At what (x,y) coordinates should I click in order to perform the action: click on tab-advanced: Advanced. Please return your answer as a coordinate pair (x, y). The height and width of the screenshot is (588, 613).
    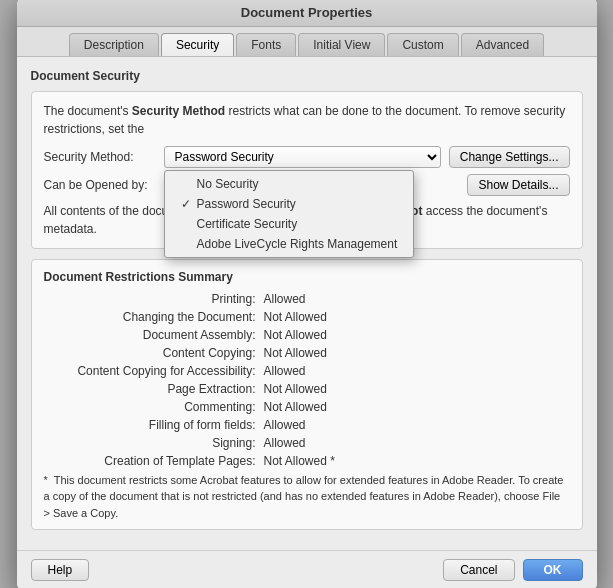
    Looking at the image, I should click on (502, 44).